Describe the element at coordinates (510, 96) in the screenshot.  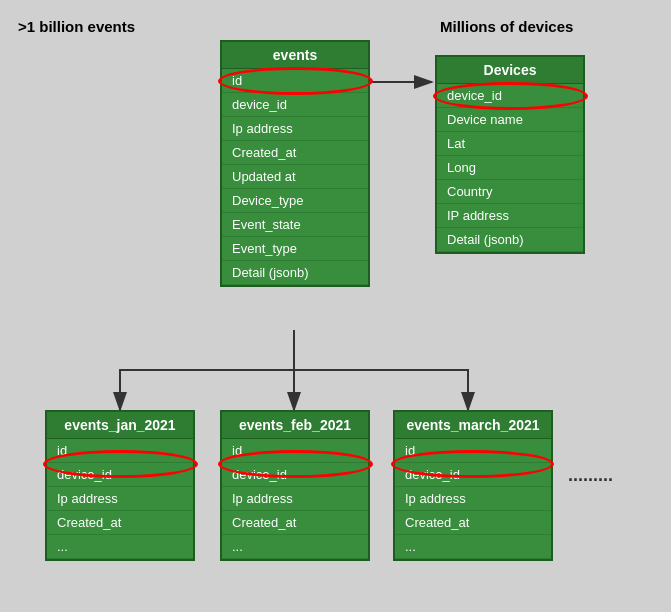
I see `devices-row-device-id: device_id` at that location.